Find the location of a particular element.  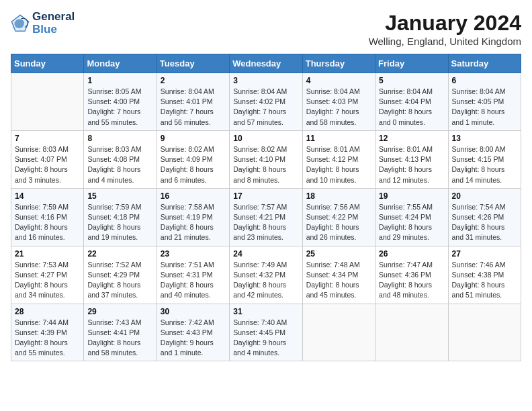

calendar-cell: 22Sunrise: 7:52 AM Sunset: 4:29 PM Dayli… is located at coordinates (120, 275).